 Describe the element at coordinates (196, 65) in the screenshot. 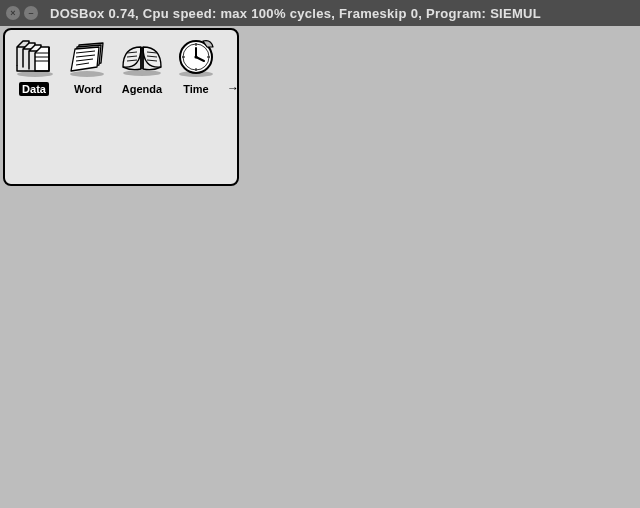

I see `launcher-item-time: Time` at that location.